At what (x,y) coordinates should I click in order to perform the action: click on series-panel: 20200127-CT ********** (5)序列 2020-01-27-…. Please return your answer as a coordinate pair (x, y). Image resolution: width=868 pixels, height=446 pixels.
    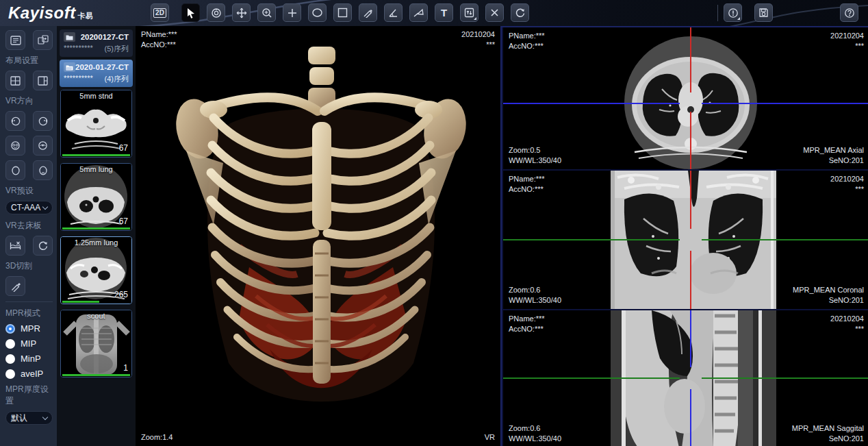
    Looking at the image, I should click on (96, 236).